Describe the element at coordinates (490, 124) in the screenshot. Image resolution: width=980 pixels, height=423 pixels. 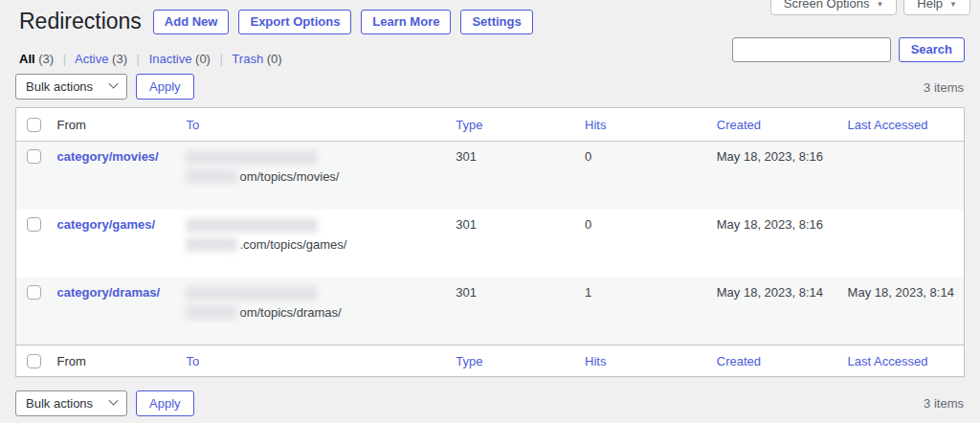
I see `table-header: From To Type Hits Created Last Accessed` at that location.